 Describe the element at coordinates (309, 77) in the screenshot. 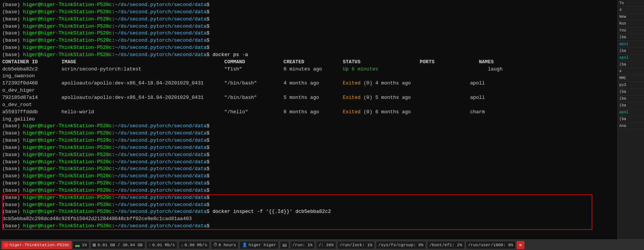

I see `table-row-name1: ing_swanson` at that location.